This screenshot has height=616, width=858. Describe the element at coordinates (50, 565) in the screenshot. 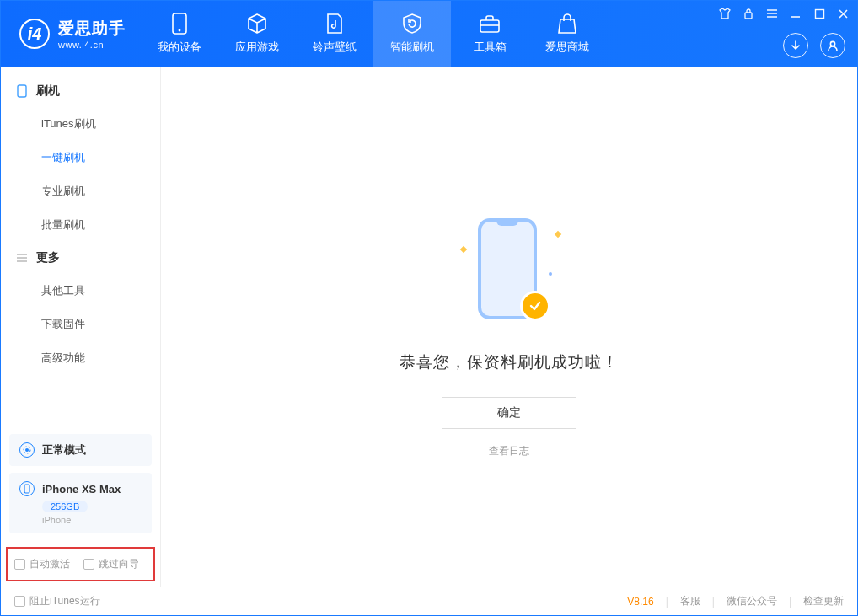

I see `cb-label: 自动激活` at that location.